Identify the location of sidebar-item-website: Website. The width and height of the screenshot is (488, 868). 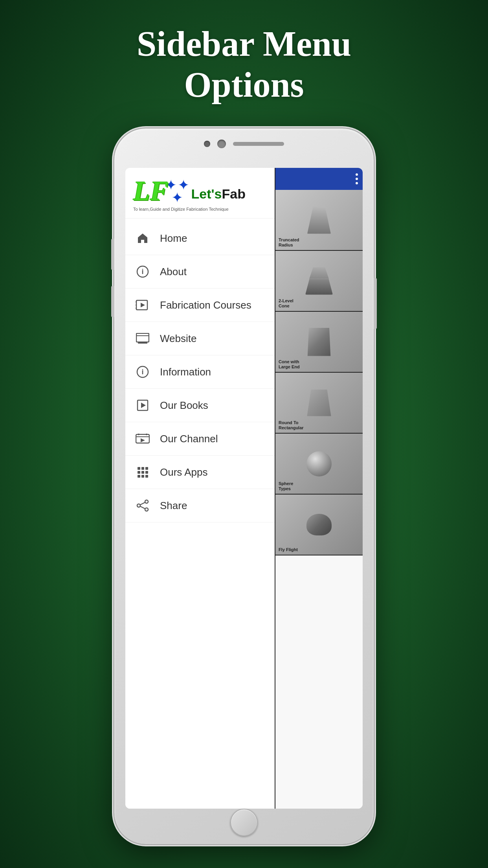
(200, 339).